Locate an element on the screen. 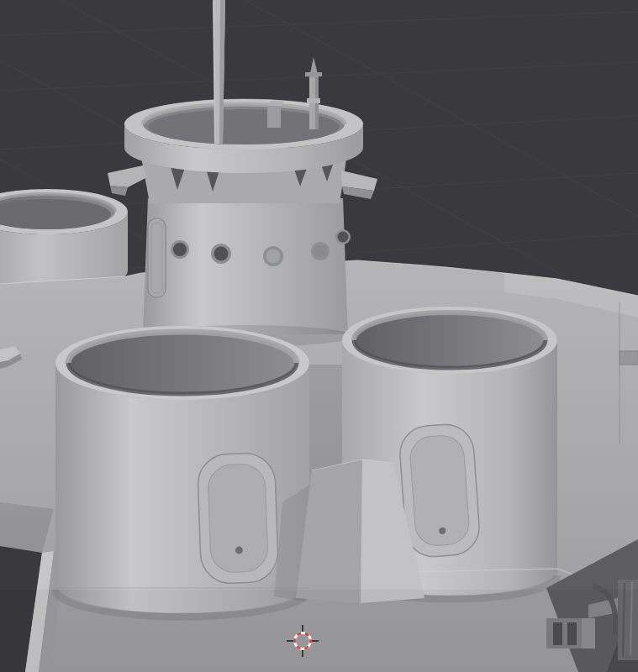  tower-hatch-frame is located at coordinates (156, 258).